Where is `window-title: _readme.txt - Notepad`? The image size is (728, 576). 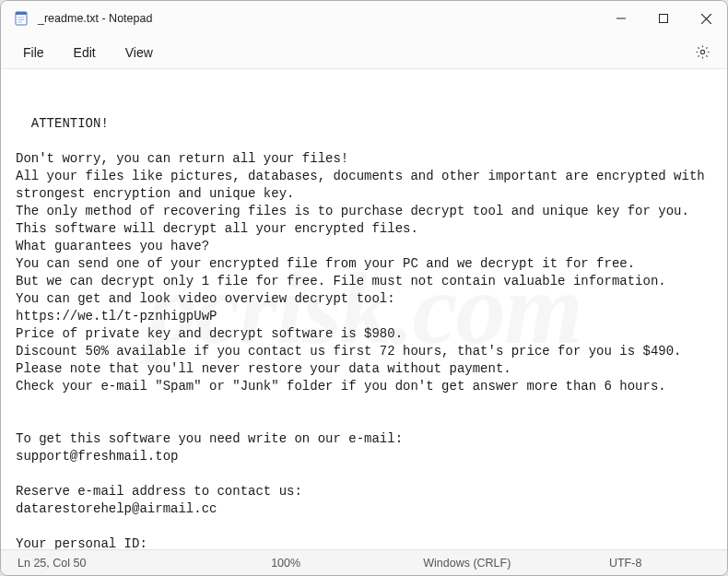 window-title: _readme.txt - Notepad is located at coordinates (319, 18).